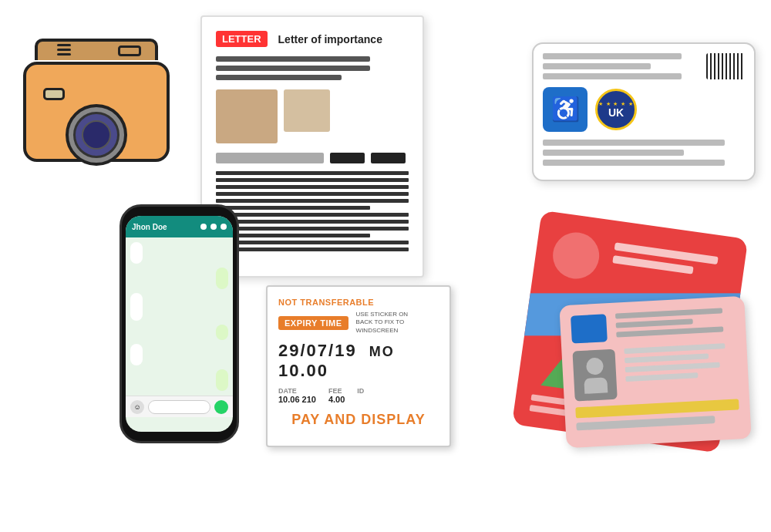 The height and width of the screenshot is (532, 771). I want to click on expiry-row: EXPIRY TIME USE STICKER ON BACK TO FIX T…, so click(359, 322).